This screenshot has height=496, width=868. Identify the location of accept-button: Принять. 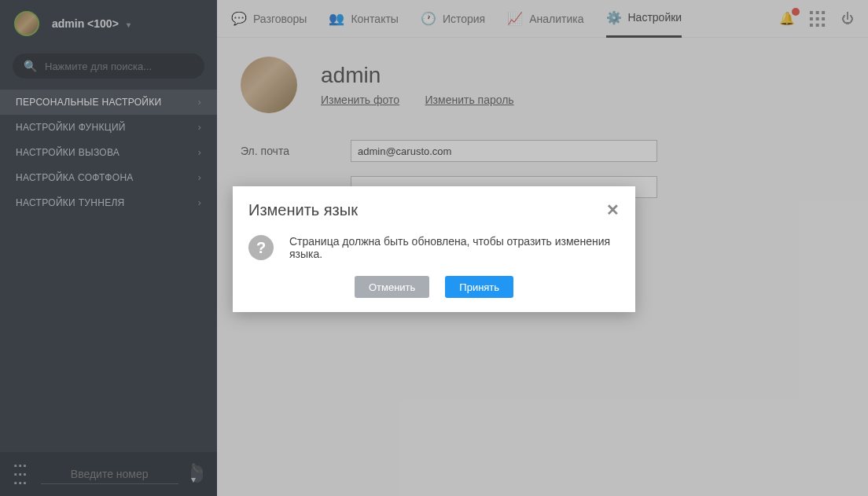
(480, 287).